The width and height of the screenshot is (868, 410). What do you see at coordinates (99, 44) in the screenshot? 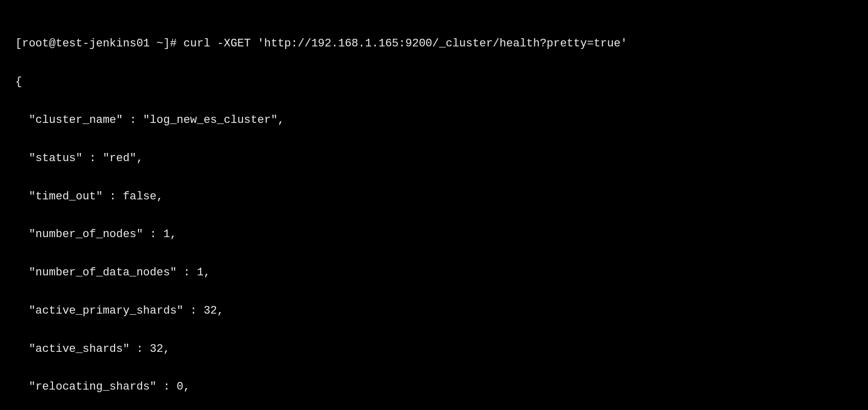
I see `shell-prompt: [root@test-jenkins01 ~]#` at bounding box center [99, 44].